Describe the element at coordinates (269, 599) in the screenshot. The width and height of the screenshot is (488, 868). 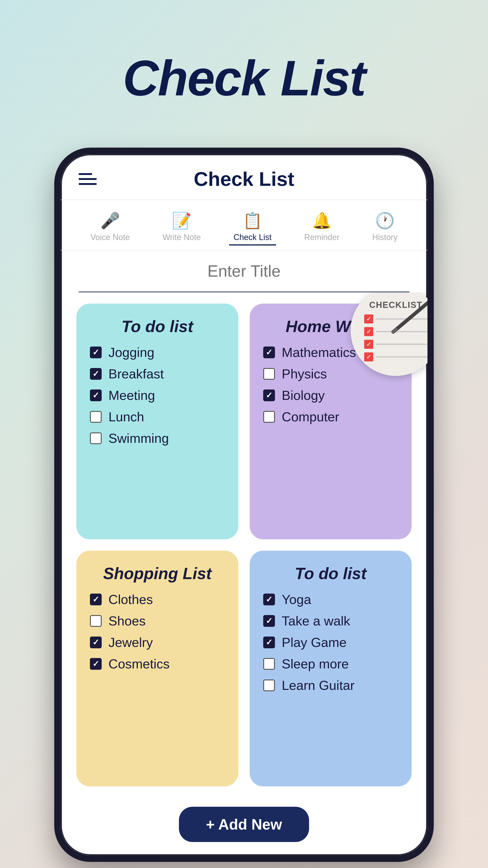
I see `todo2-check-yoga` at that location.